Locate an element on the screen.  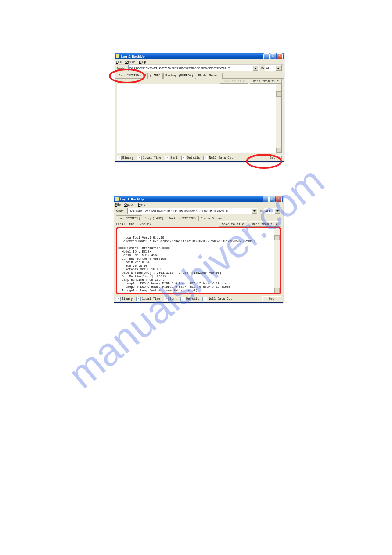
tab-log-gap: l is located at coordinates (145, 76).